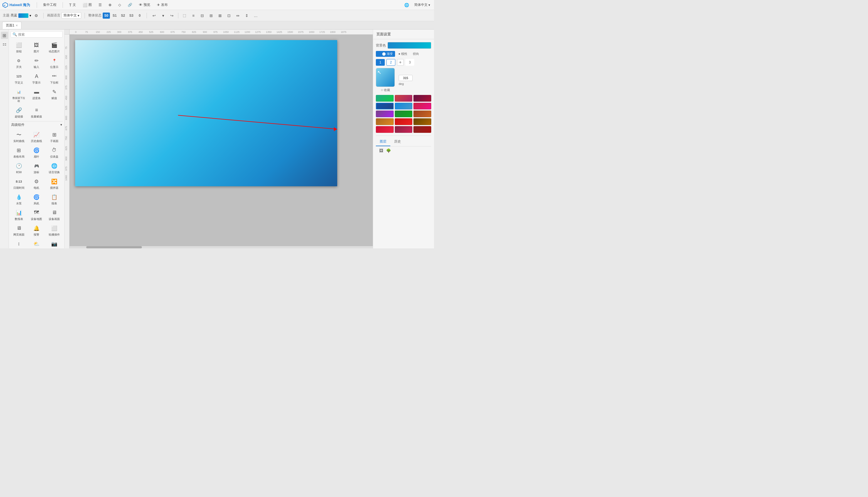 The image size is (868, 497). Describe the element at coordinates (145, 5) in the screenshot. I see `preview-btn: 👁 预览` at that location.